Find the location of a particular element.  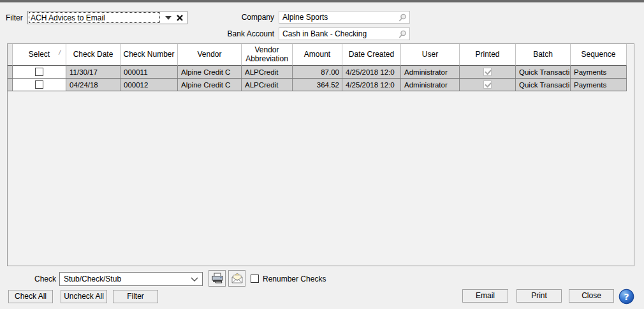

column-header-check-date: Check Date is located at coordinates (93, 55).